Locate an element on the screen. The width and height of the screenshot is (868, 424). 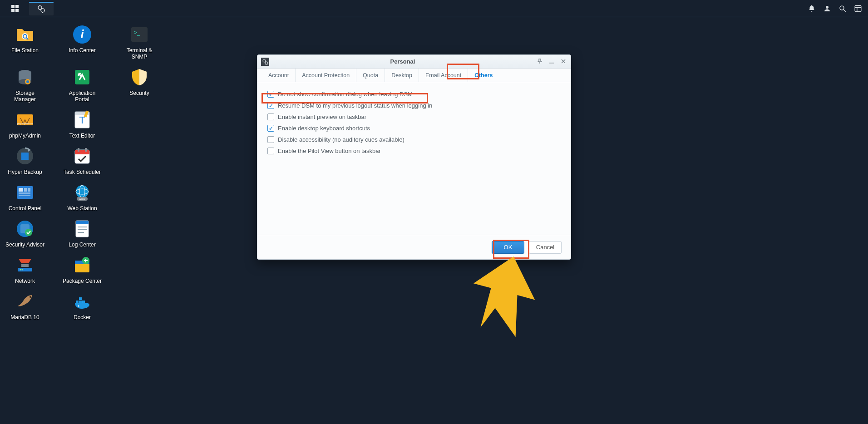
desktop-icon-label: phpMyAdmin is located at coordinates (25, 136).